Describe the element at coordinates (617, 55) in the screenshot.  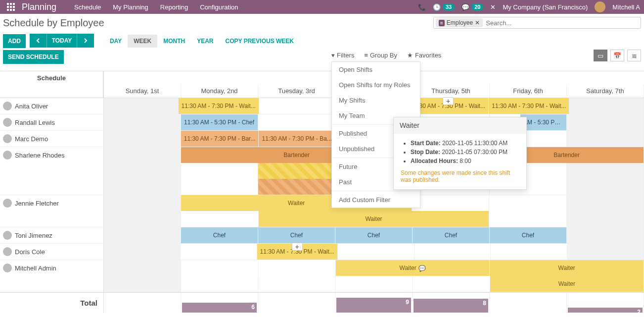
I see `calendar-view-button: 📅` at that location.